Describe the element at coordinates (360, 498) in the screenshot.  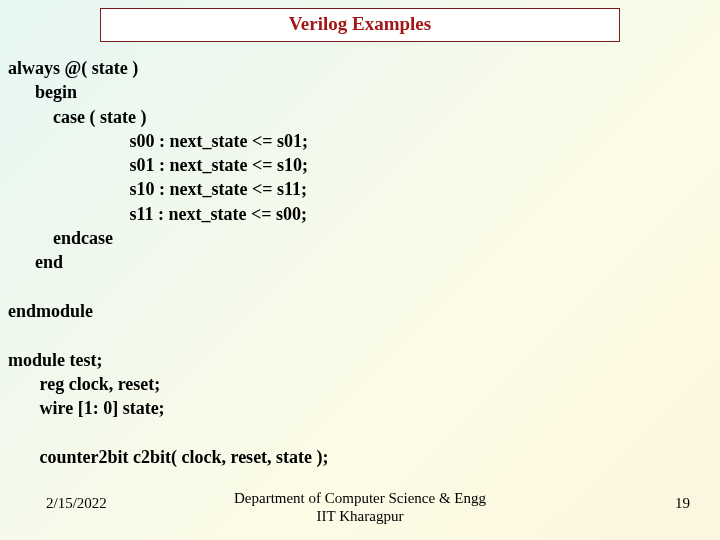
I see `footer-line1: Department of Computer Science & Engg` at that location.